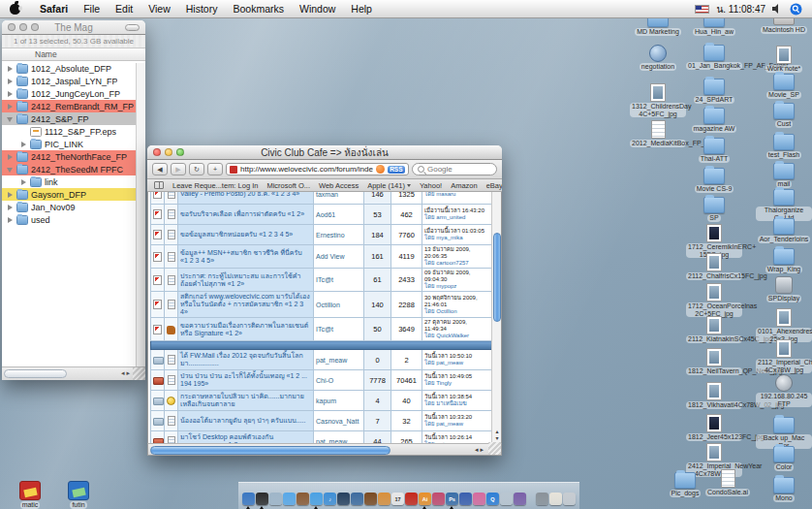  I want to click on desktop-icon: Movie CS-9, so click(714, 180).